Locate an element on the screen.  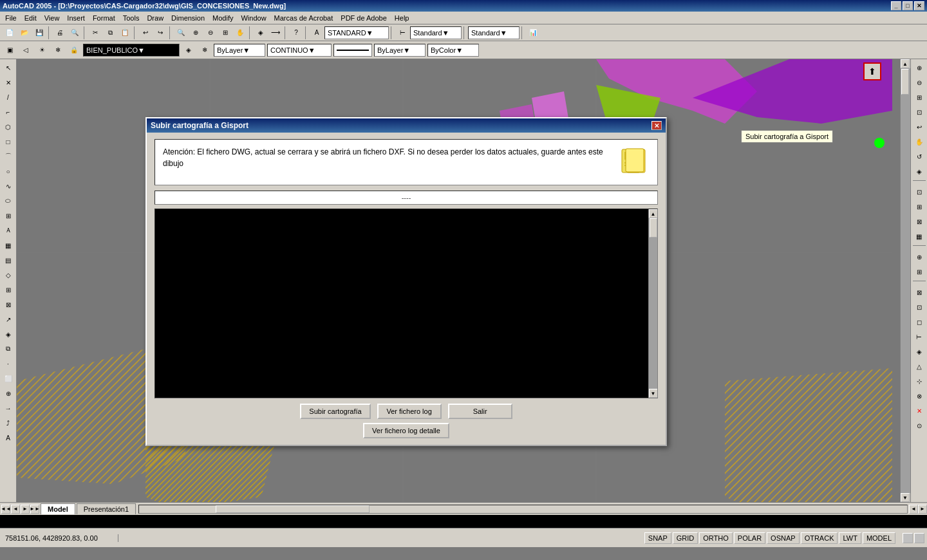
region-button: ◇ is located at coordinates (8, 275).